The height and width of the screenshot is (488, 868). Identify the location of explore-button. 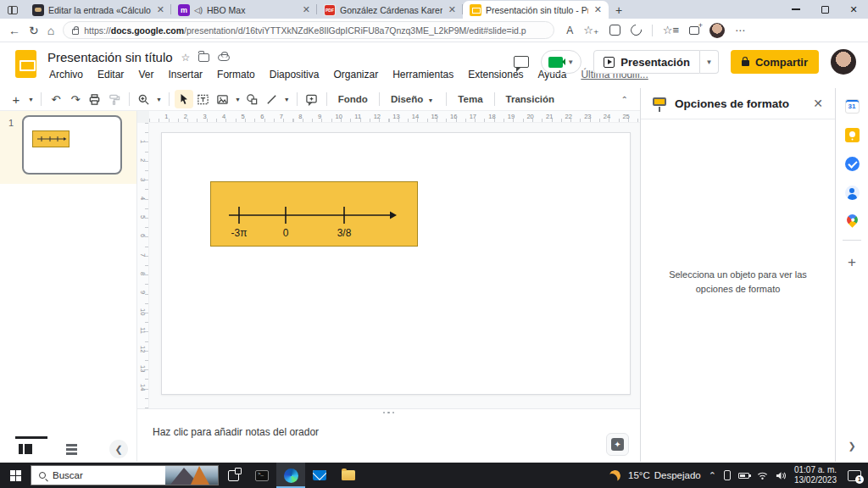
(617, 444).